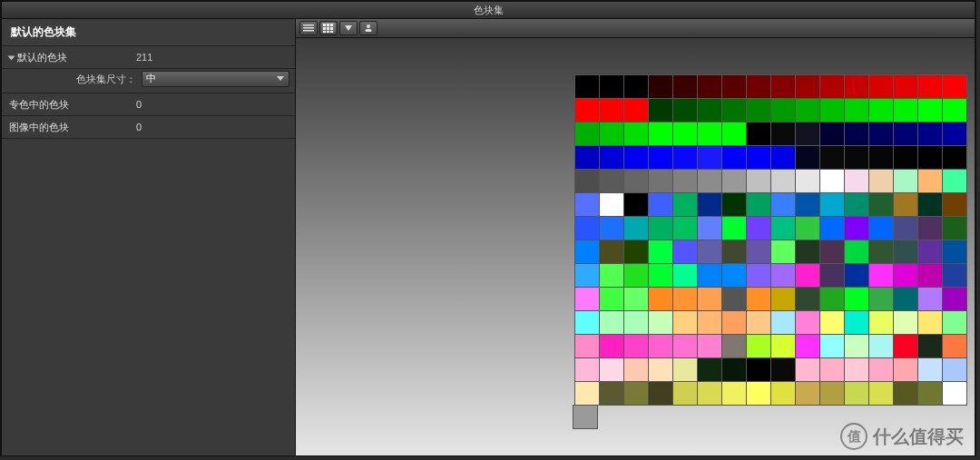 The image size is (980, 460). Describe the element at coordinates (216, 79) in the screenshot. I see `swatch-size-select: 中` at that location.